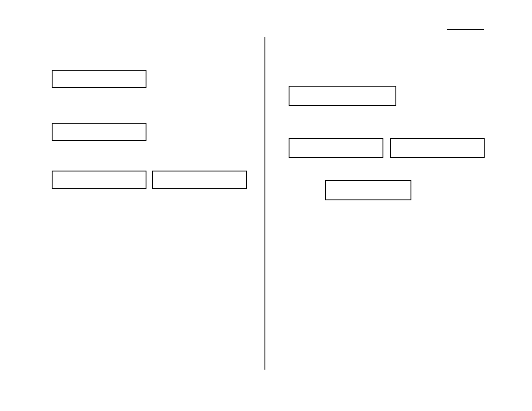  What do you see at coordinates (99, 180) in the screenshot?
I see `input-left-bottom-a` at bounding box center [99, 180].